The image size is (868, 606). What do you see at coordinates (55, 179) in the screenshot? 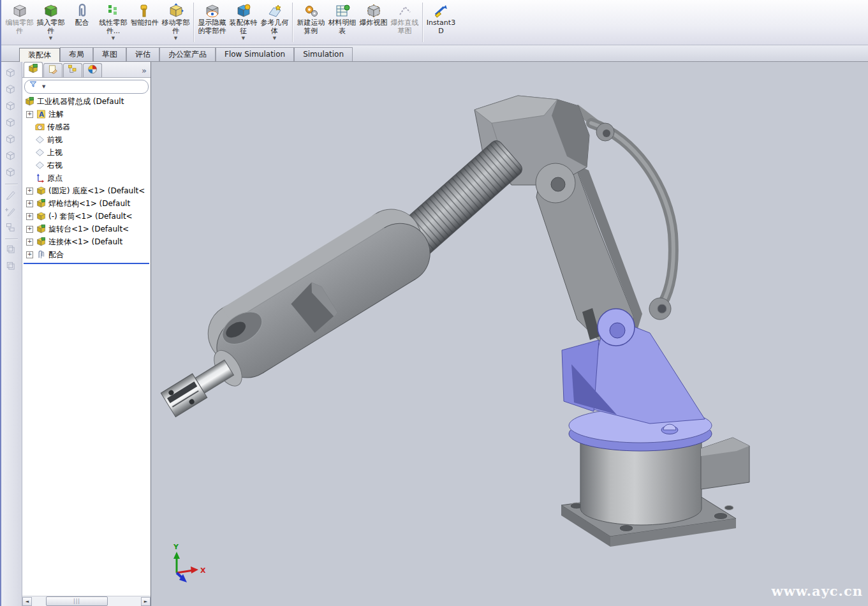
I see `tree-item-label: 原点` at bounding box center [55, 179].